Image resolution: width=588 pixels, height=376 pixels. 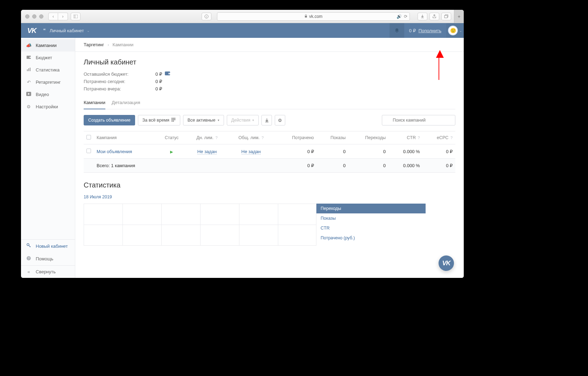 I want to click on totals-label: Всего: 1 кампания, so click(x=184, y=166).